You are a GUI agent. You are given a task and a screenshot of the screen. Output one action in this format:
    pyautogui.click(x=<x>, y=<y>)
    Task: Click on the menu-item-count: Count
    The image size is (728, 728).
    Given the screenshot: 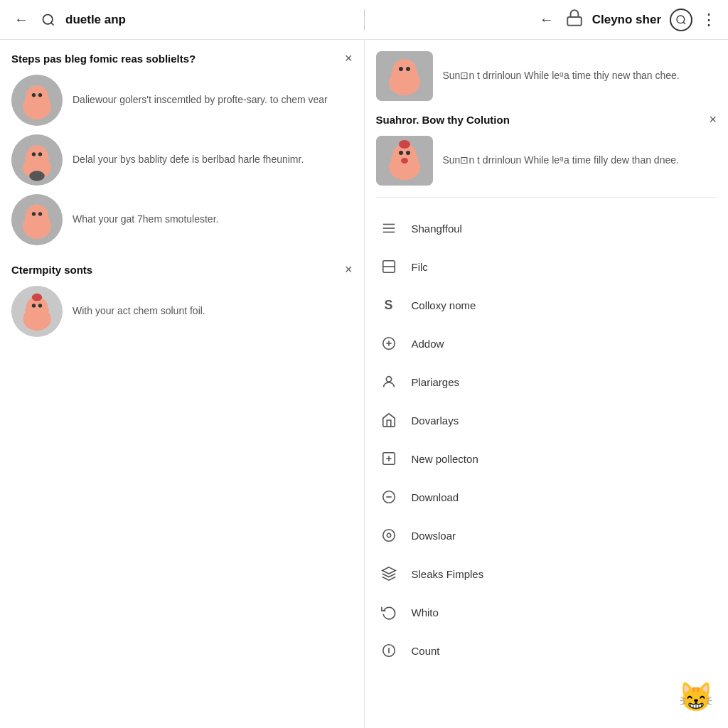 What is the action you would take?
    pyautogui.click(x=547, y=651)
    